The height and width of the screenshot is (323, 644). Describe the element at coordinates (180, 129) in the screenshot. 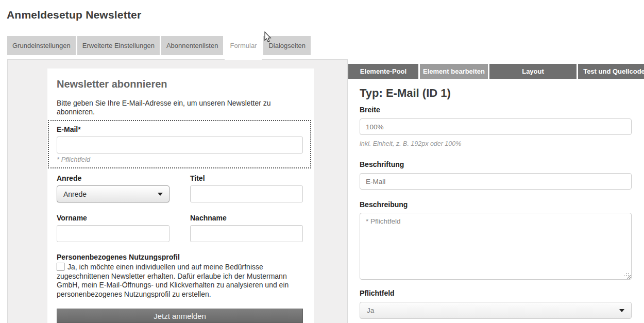

I see `email-label: E-Mail*` at that location.